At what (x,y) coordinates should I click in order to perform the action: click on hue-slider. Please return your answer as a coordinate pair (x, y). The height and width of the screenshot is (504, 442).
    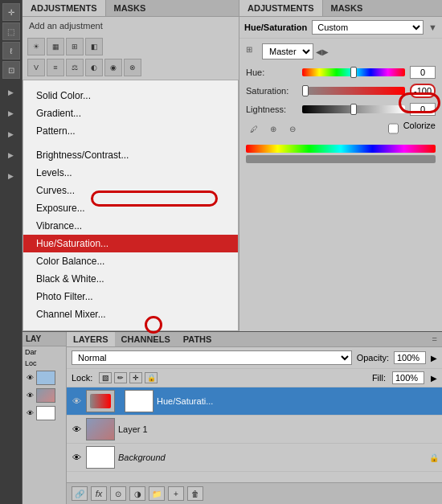
    Looking at the image, I should click on (354, 72).